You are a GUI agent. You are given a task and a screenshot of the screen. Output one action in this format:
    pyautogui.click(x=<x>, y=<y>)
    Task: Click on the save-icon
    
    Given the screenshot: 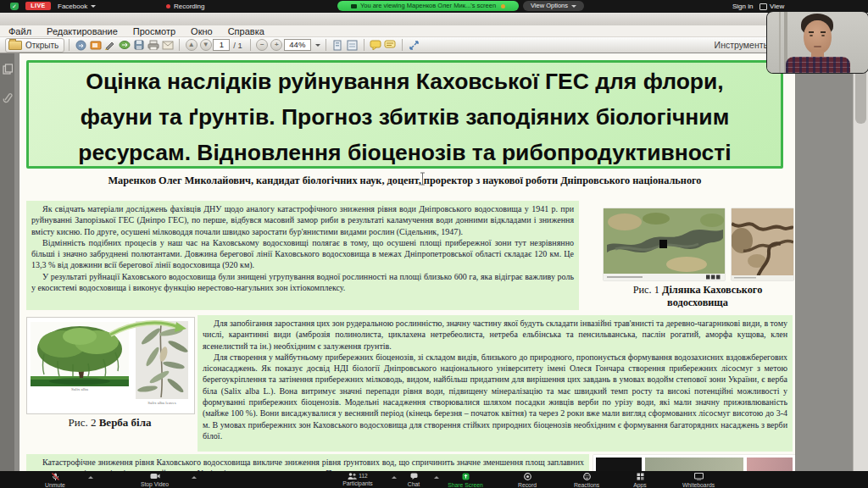 What is the action you would take?
    pyautogui.click(x=139, y=46)
    